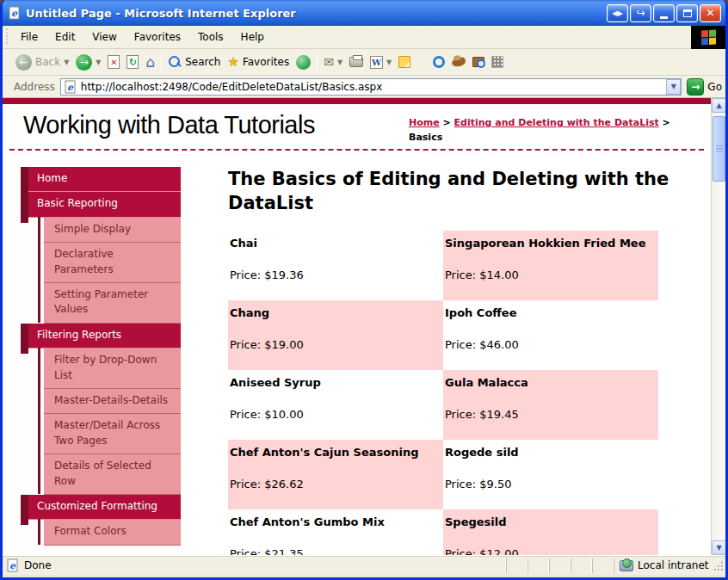  Describe the element at coordinates (112, 401) in the screenshot. I see `sidebar-item-master-details-details: Master-Details-Details` at that location.